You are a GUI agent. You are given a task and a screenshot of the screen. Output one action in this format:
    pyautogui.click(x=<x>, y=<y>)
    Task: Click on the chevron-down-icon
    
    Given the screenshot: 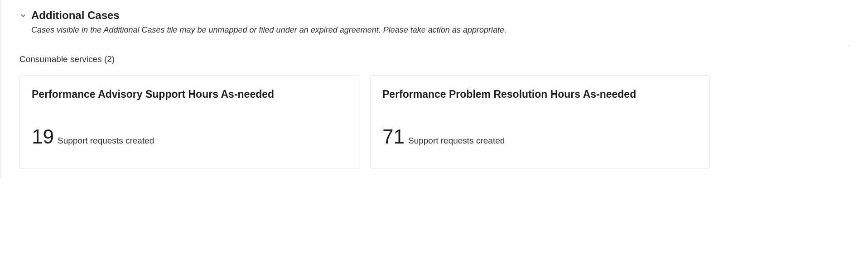 What is the action you would take?
    pyautogui.click(x=23, y=15)
    